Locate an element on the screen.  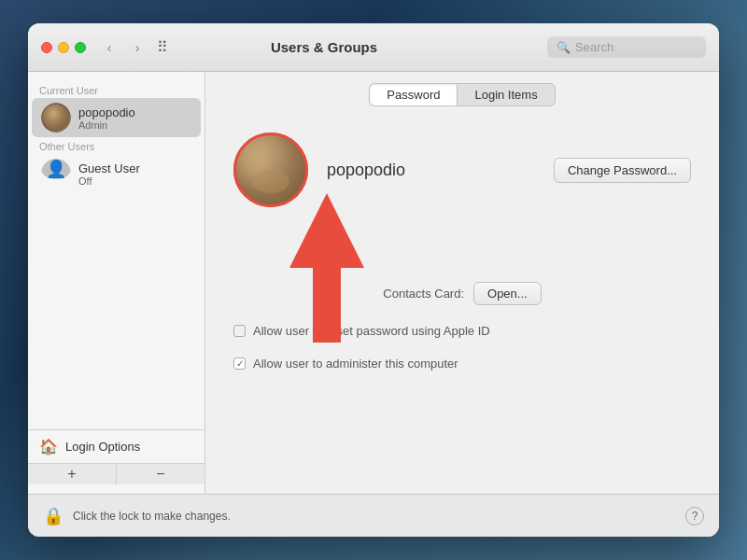
avatar-highlight is located at coordinates (271, 170).